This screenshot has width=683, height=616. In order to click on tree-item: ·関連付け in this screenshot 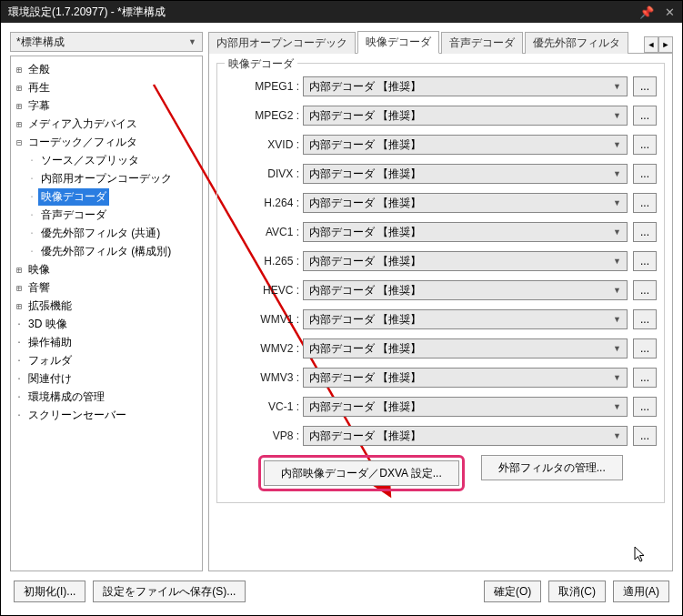, I will do `click(106, 379)`.